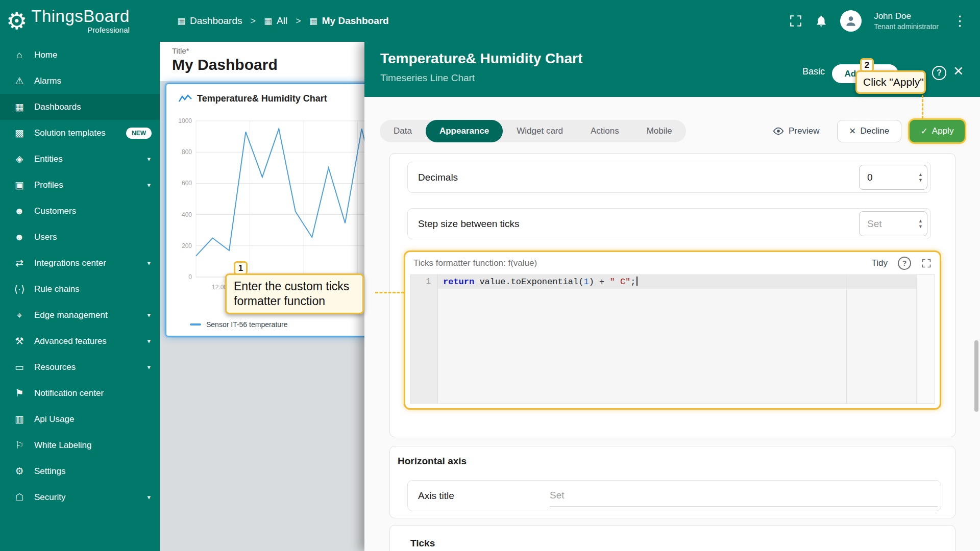 This screenshot has width=980, height=551. Describe the element at coordinates (93, 419) in the screenshot. I see `sidebar-item-label: Api Usage` at that location.